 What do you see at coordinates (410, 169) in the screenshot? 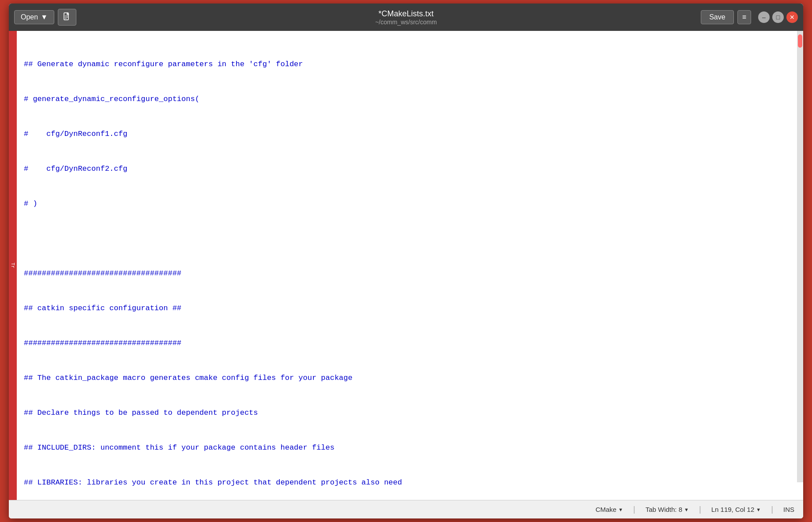
I see `code-line-4: # cfg/DynReconf2.cfg` at bounding box center [410, 169].